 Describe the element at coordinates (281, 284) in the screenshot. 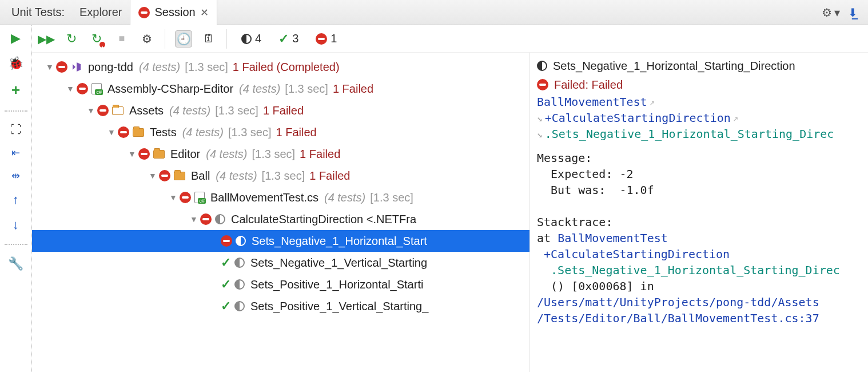

I see `tree-row: ✓Sets_Positive_1_Horizontal_Starti` at that location.